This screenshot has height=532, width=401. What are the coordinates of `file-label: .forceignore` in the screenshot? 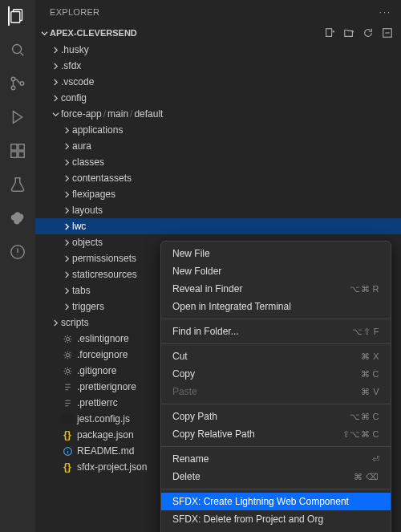 It's located at (103, 355).